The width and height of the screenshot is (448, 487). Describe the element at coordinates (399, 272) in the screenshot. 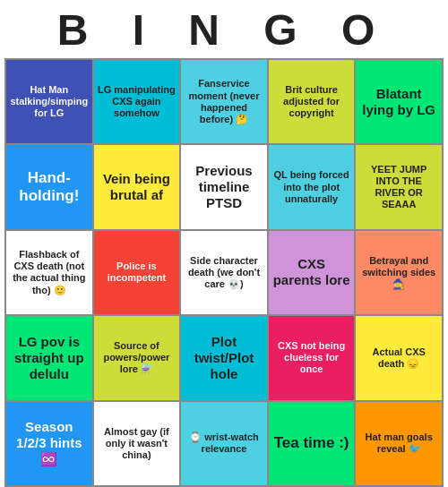

I see `bingo-cell-14: Betrayal and switching sides 🧙` at that location.